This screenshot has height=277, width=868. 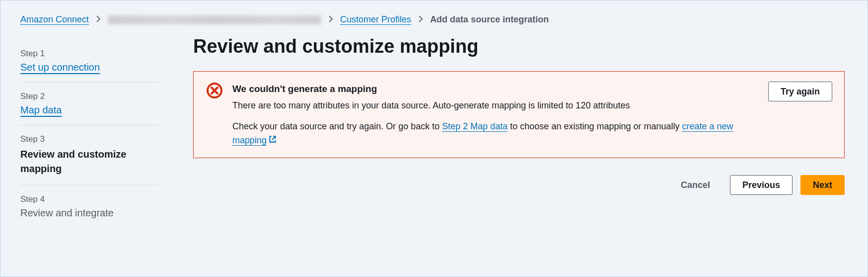 I want to click on wizard-step-title: Review and integrate, so click(x=90, y=213).